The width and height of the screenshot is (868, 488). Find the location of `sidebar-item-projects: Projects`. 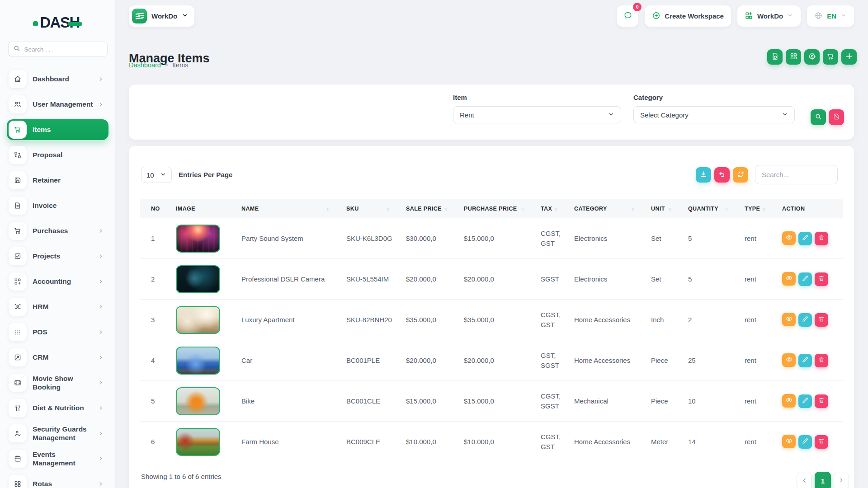

sidebar-item-projects: Projects is located at coordinates (58, 256).